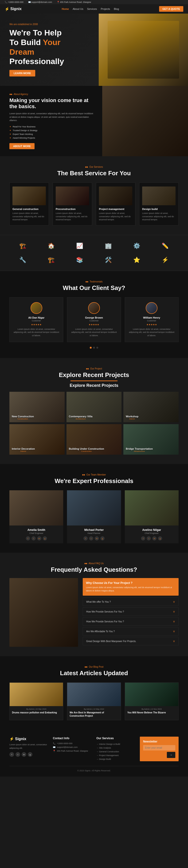  Describe the element at coordinates (131, 589) in the screenshot. I see `faq-highlight-text: Lorem ipsum dolor sit amet, consectetur …` at that location.